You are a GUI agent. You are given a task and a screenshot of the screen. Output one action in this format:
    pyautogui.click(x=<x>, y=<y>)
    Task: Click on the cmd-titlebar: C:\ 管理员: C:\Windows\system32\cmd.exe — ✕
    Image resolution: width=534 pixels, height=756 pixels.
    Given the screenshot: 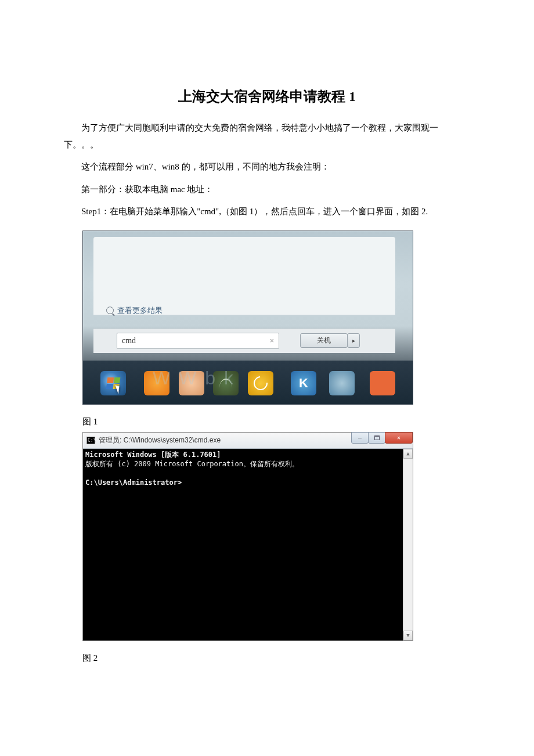 What is the action you would take?
    pyautogui.click(x=248, y=441)
    